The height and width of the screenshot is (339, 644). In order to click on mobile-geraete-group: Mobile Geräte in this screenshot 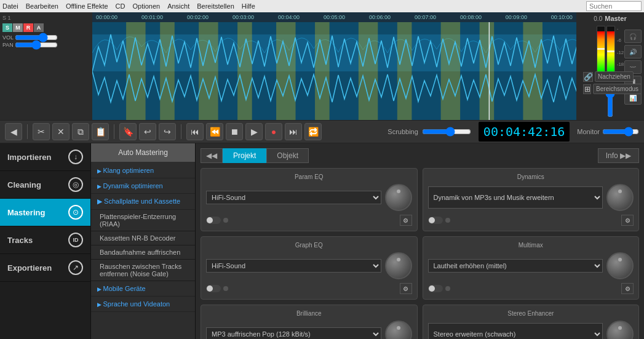, I will do `click(143, 289)`.